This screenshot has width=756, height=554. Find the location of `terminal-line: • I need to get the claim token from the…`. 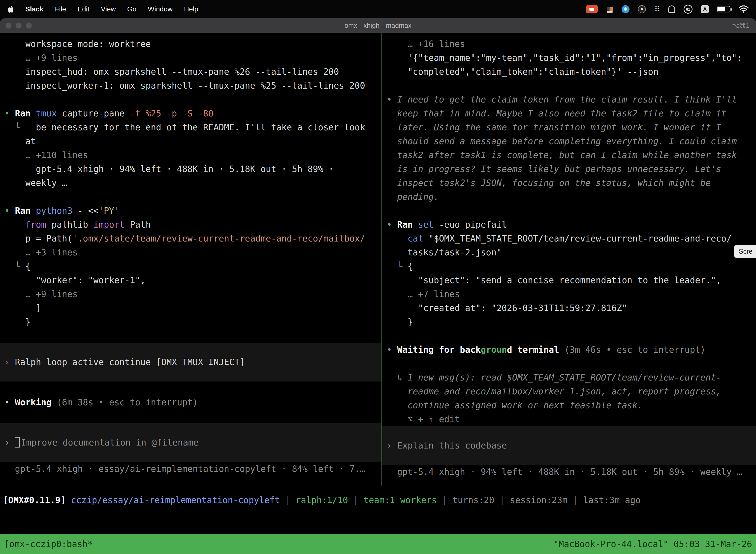

terminal-line: • I need to get the claim token from the… is located at coordinates (571, 100).